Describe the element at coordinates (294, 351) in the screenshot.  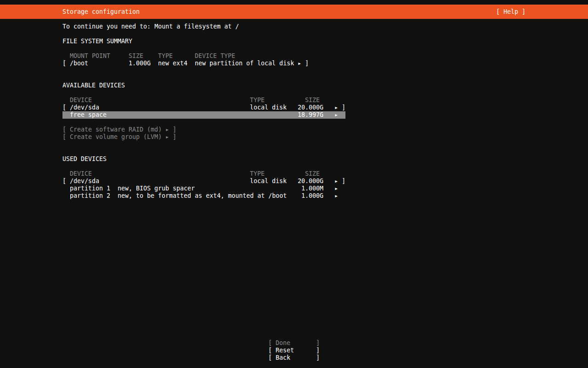
I see `reset-button: [ Reset ]` at that location.